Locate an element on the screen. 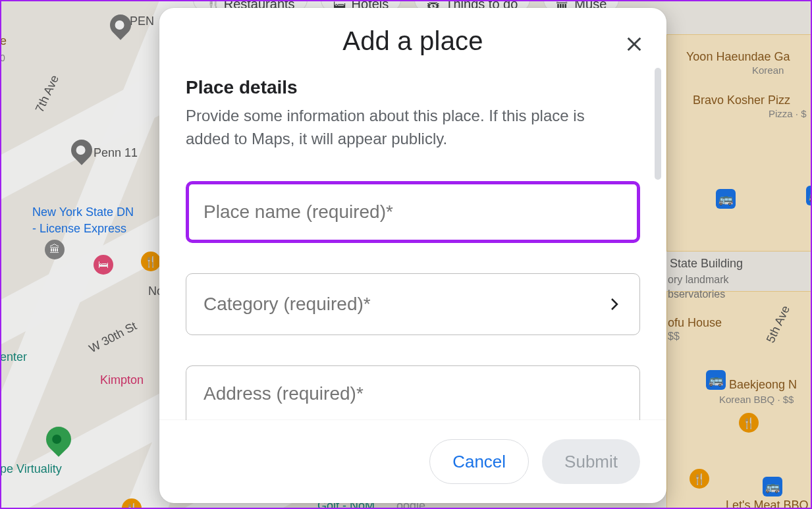  map-label-penn11: Penn 11 is located at coordinates (116, 153).